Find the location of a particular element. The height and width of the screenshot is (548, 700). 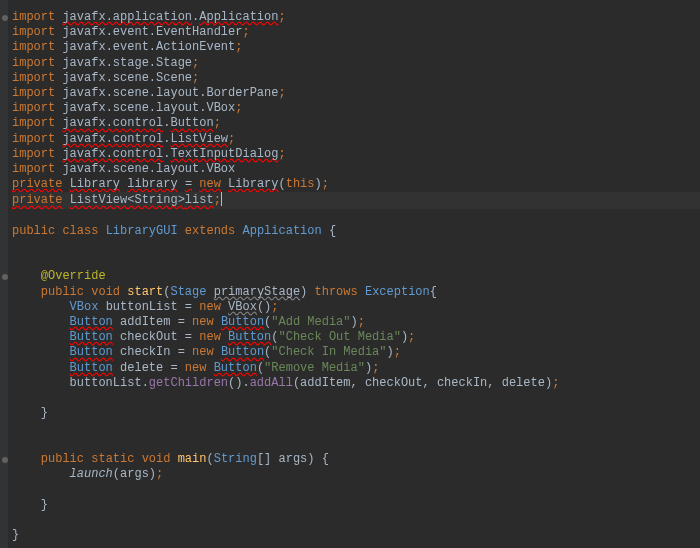

class-ref: Application is located at coordinates (238, 17).